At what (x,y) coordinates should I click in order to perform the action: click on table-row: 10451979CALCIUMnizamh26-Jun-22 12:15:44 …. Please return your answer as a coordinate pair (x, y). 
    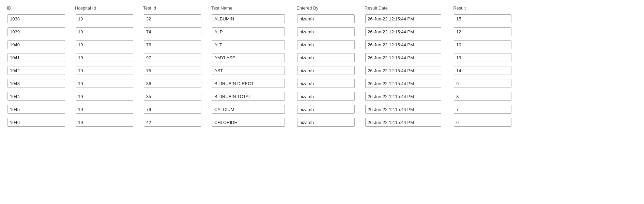
    Looking at the image, I should click on (322, 109).